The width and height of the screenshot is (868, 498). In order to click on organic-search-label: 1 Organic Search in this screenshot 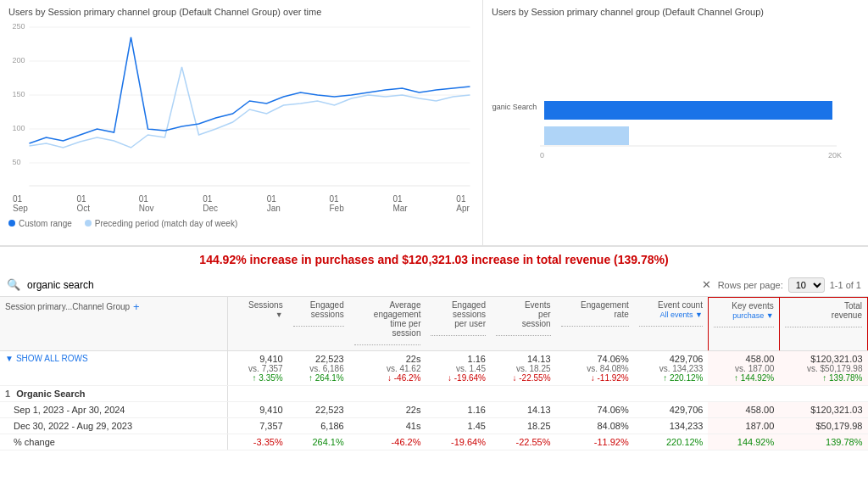, I will do `click(114, 394)`.